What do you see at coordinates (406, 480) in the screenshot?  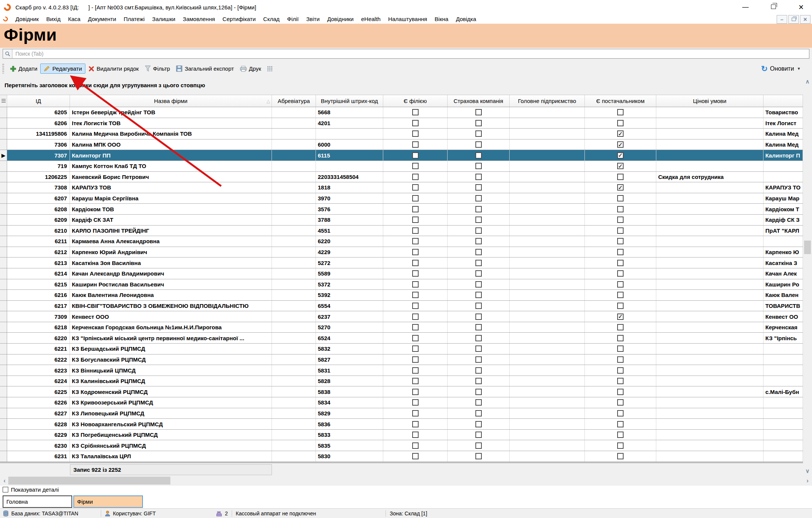 I see `horizontal-scrollbar: ‹ ›` at bounding box center [406, 480].